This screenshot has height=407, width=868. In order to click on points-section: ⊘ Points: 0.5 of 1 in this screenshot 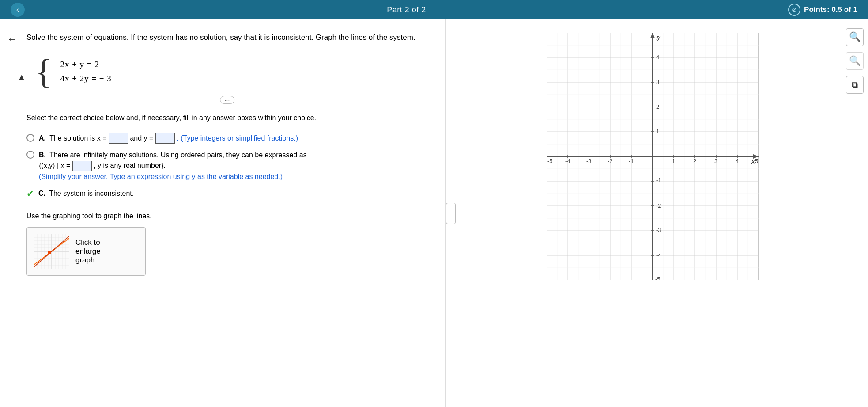, I will do `click(823, 10)`.